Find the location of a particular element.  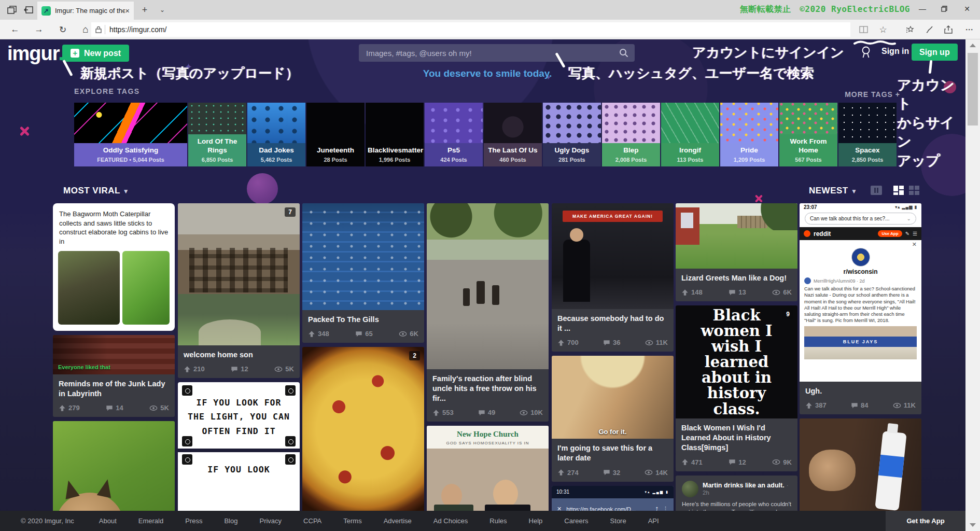

window-restore-button is located at coordinates (944, 9).